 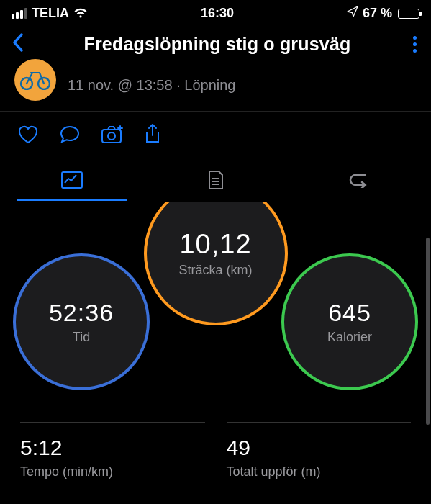 I want to click on wifi-icon, so click(x=81, y=13).